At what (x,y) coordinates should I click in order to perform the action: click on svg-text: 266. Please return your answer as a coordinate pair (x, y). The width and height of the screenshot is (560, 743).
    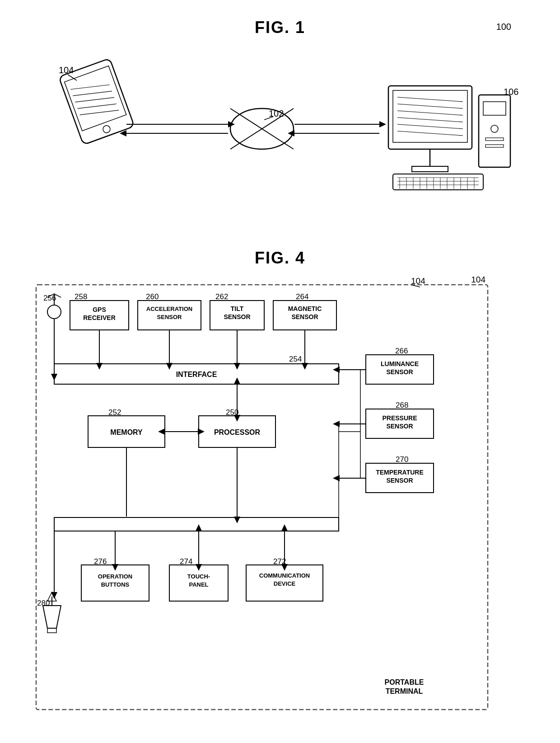
    Looking at the image, I should click on (401, 351).